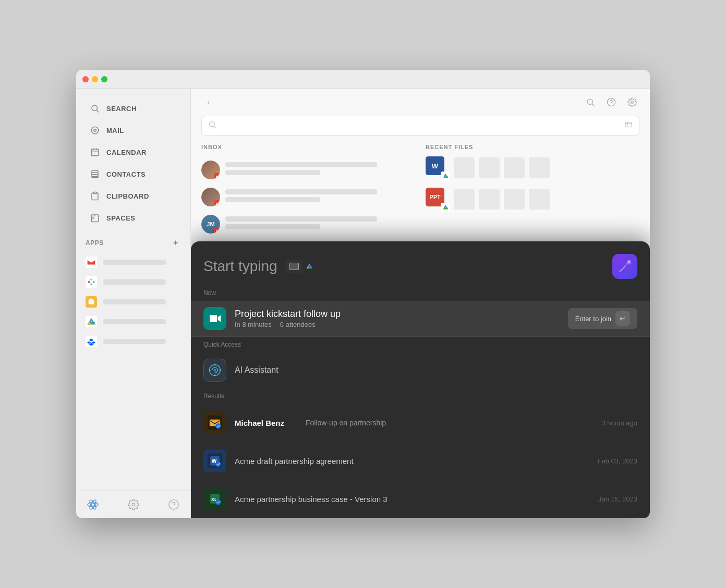  What do you see at coordinates (533, 199) in the screenshot?
I see `file-row-2: PPT` at bounding box center [533, 199].